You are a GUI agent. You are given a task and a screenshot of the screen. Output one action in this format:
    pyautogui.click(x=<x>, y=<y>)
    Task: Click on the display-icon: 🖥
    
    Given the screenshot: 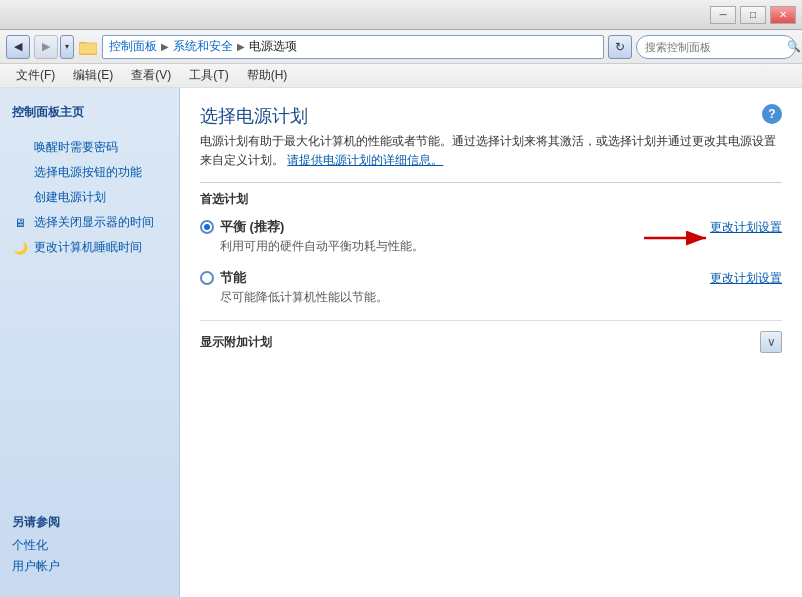 What is the action you would take?
    pyautogui.click(x=20, y=223)
    